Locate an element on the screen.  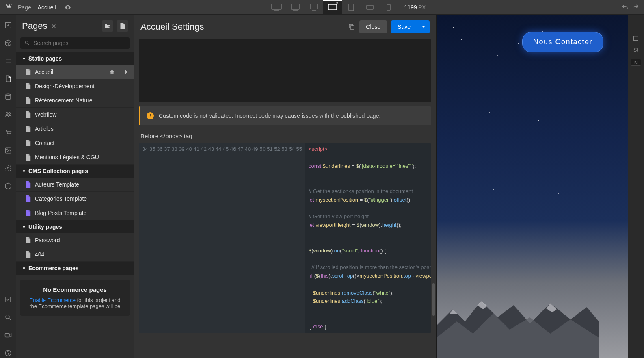
selector-label: St is located at coordinates (636, 50).